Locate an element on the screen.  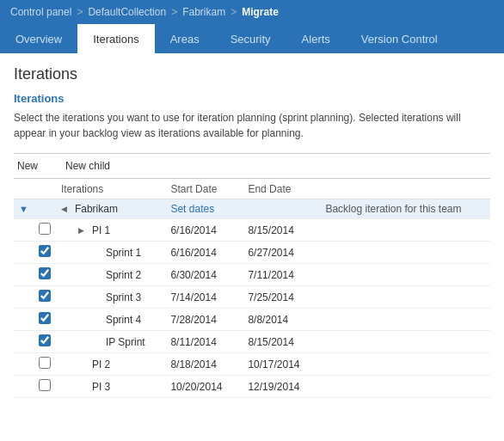
section-title: Iterations is located at coordinates (252, 98).